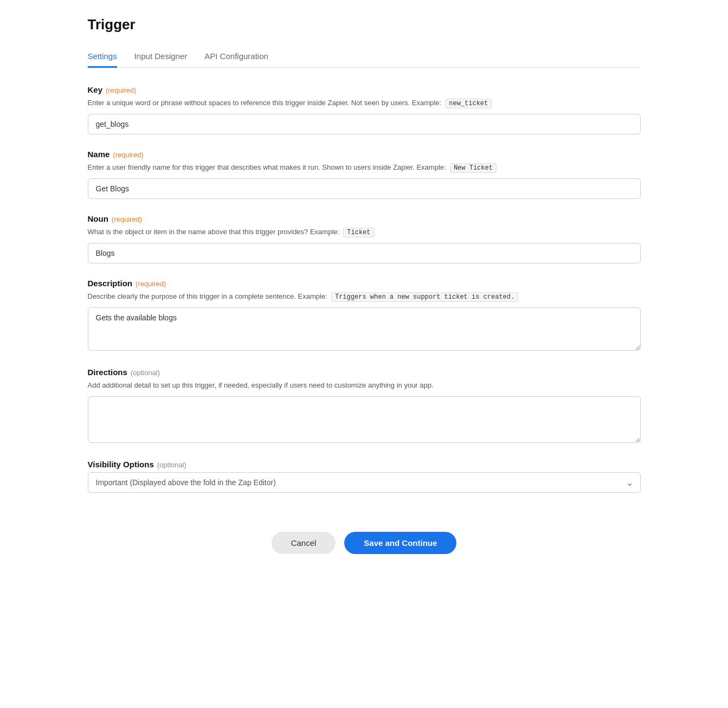  I want to click on description-section: Description(required) Describe clearly t…, so click(364, 316).